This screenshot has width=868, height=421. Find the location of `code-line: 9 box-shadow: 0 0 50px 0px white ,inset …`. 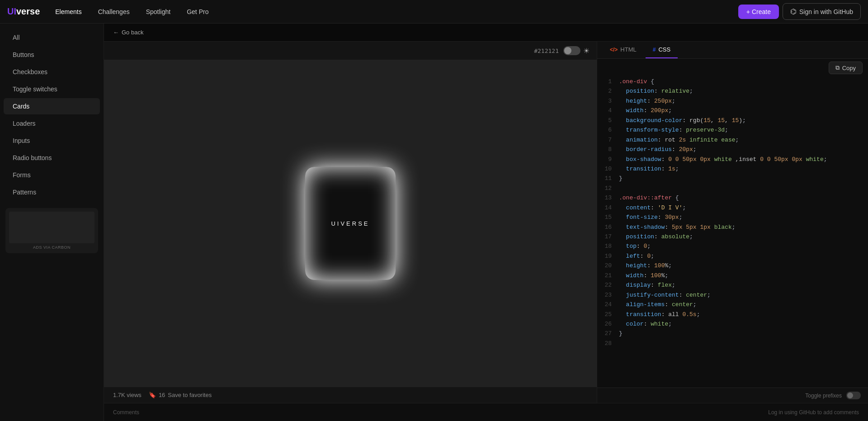

code-line: 9 box-shadow: 0 0 50px 0px white ,inset … is located at coordinates (732, 159).